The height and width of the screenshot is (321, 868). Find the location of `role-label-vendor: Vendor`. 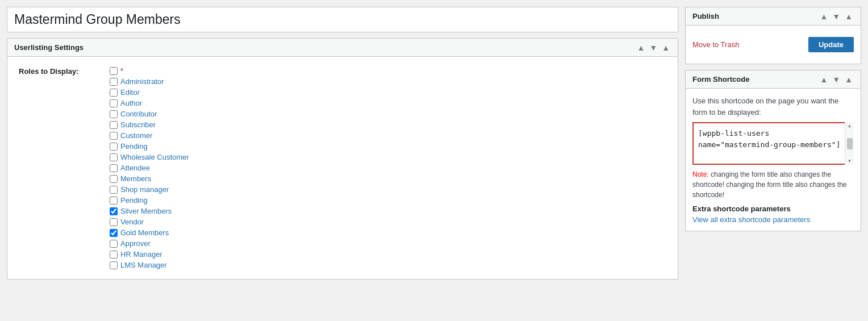

role-label-vendor: Vendor is located at coordinates (132, 222).